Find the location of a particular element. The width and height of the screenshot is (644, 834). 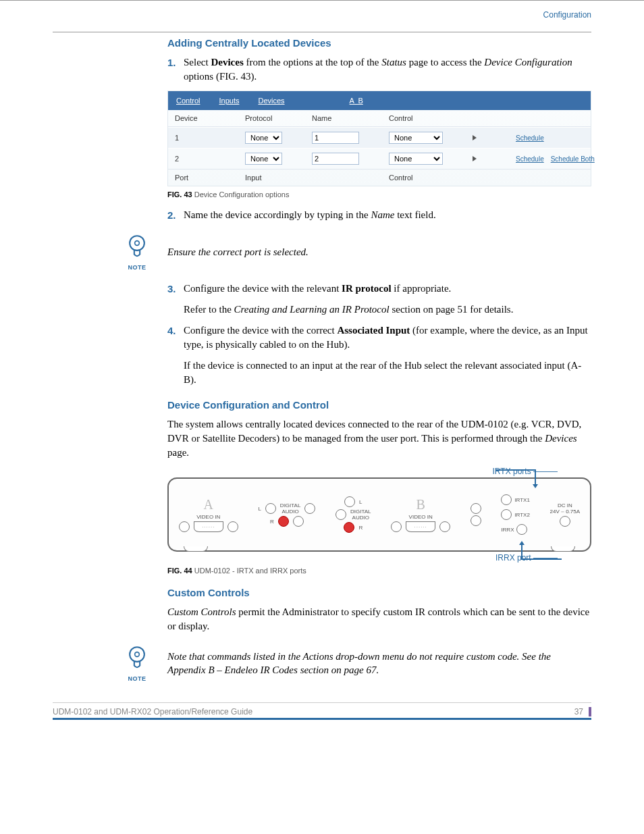

heading-adding-devices: Adding Centrally Located Devices is located at coordinates (379, 43).